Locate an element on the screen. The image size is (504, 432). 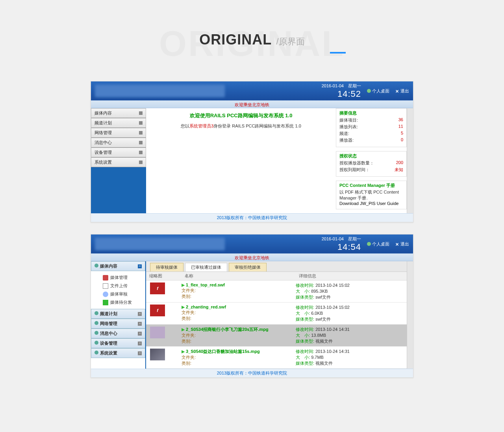
header-datetime: 2016-01-04 星期一 14:52 is located at coordinates (341, 91).